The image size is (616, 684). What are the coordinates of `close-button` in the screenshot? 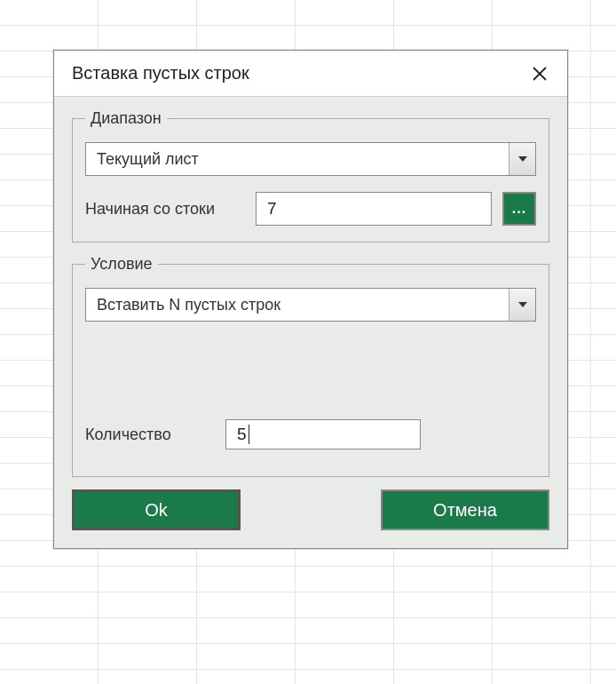 It's located at (540, 74).